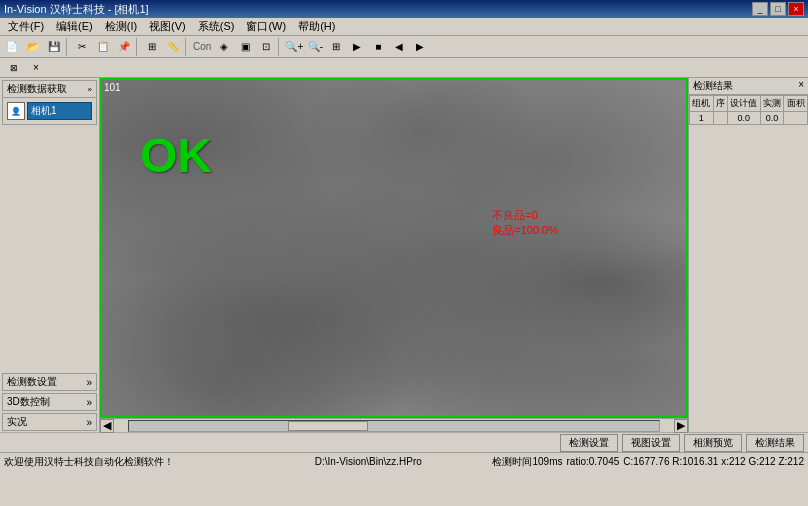  What do you see at coordinates (404, 27) in the screenshot?
I see `menu-bar: 文件(F) 编辑(E) 检测(I) 视图(V) 系统(S) 窗口(W) 帮助(H…` at bounding box center [404, 27].